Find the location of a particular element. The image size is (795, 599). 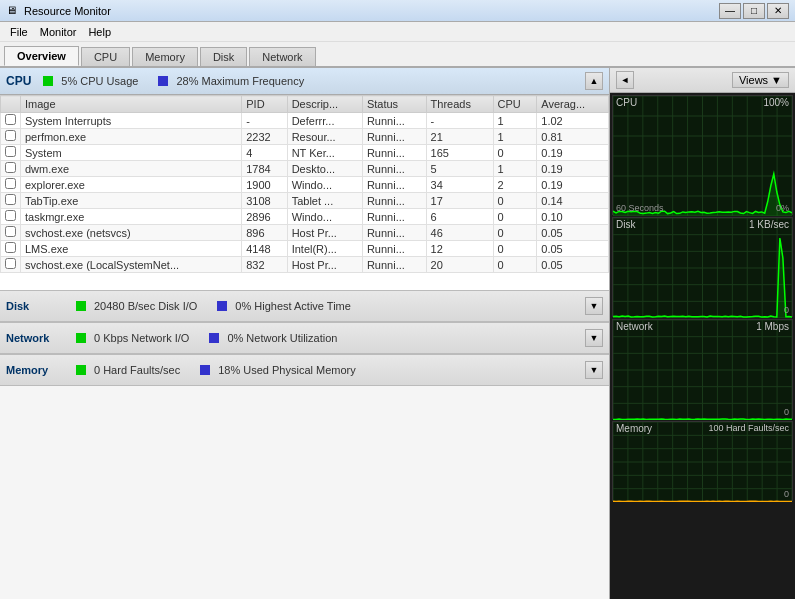

disk-title: Disk is located at coordinates (41, 306).